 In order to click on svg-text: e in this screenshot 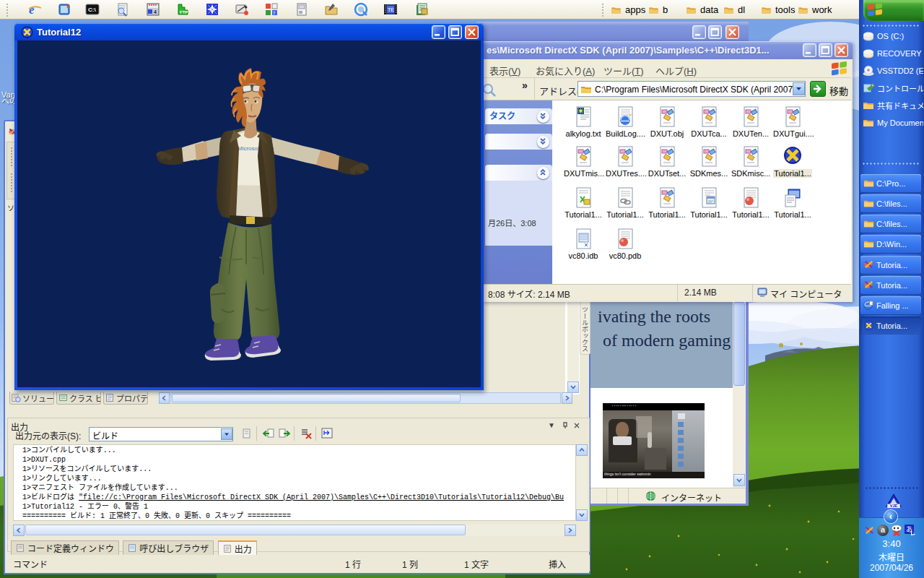, I will do `click(32, 10)`.